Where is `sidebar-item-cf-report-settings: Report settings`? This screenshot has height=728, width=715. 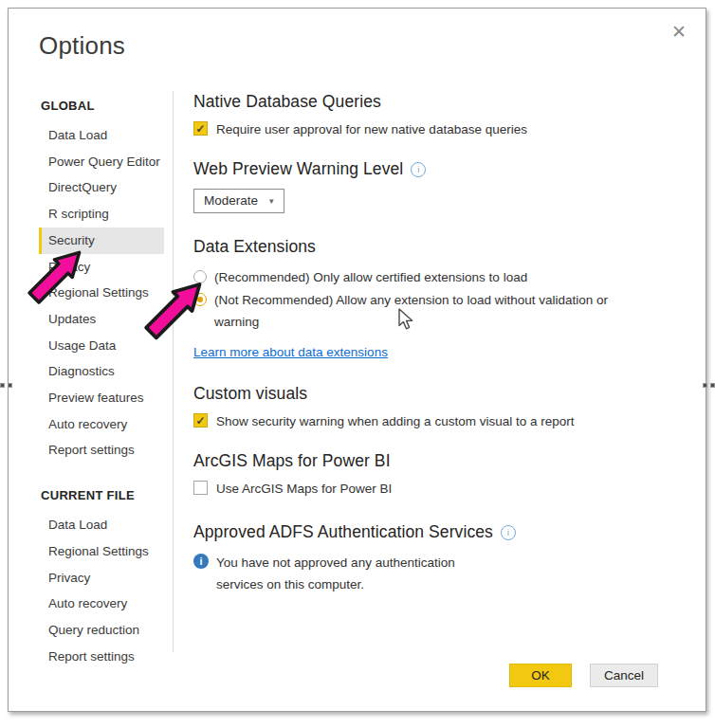 sidebar-item-cf-report-settings: Report settings is located at coordinates (101, 657).